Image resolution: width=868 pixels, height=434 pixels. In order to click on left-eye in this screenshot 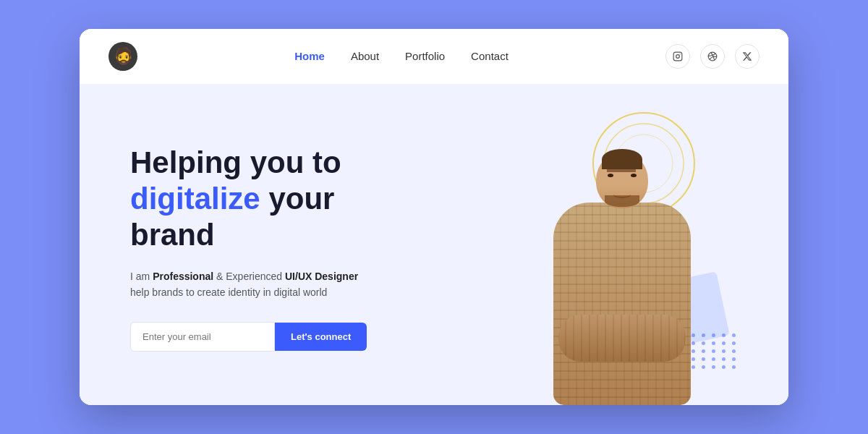, I will do `click(610, 175)`.